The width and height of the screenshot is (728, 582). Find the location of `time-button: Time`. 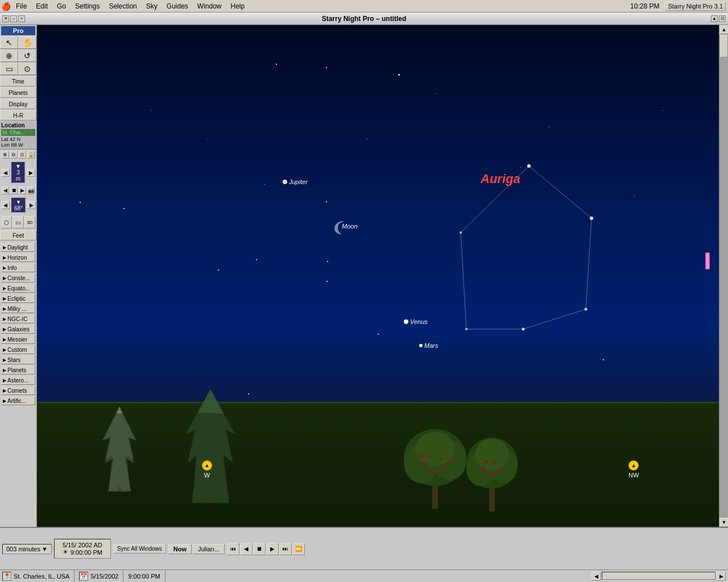

time-button: Time is located at coordinates (18, 81).